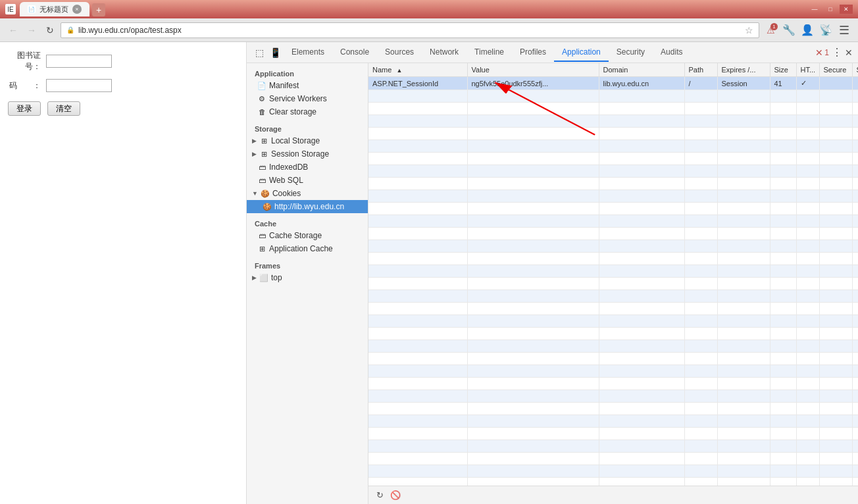 This screenshot has width=858, height=504. Describe the element at coordinates (630, 53) in the screenshot. I see `tab-security: Security` at that location.